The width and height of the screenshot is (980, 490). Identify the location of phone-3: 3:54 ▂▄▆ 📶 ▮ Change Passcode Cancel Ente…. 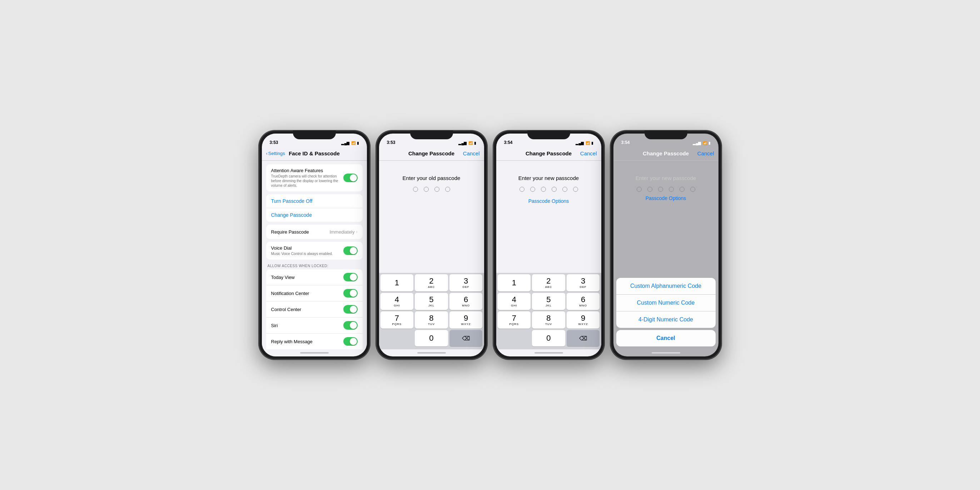
(549, 245).